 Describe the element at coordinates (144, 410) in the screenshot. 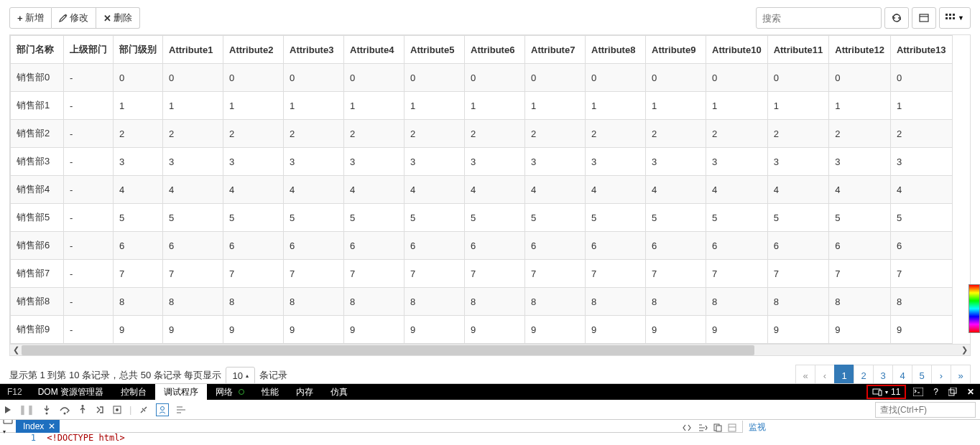

I see `disconnect-icon` at that location.